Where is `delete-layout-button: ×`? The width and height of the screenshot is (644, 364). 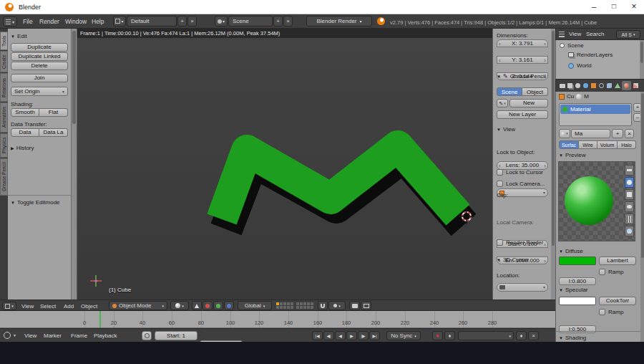
delete-layout-button: × is located at coordinates (192, 21).